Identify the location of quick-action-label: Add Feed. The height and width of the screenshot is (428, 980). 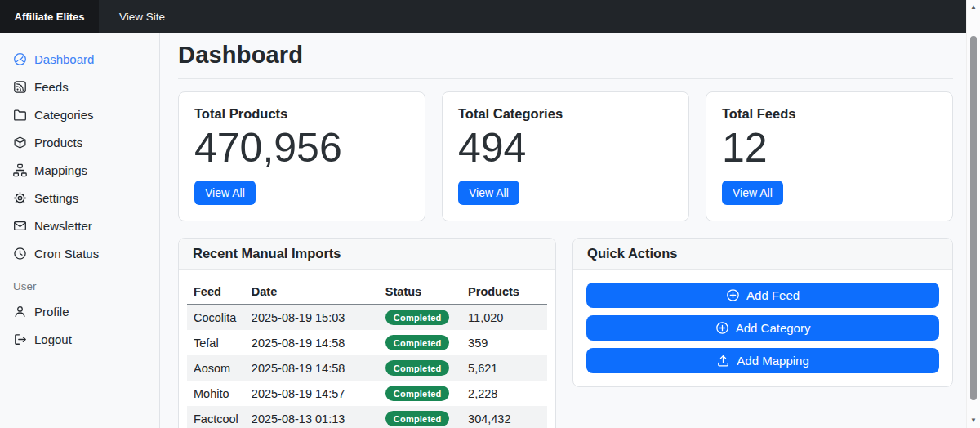
(773, 296).